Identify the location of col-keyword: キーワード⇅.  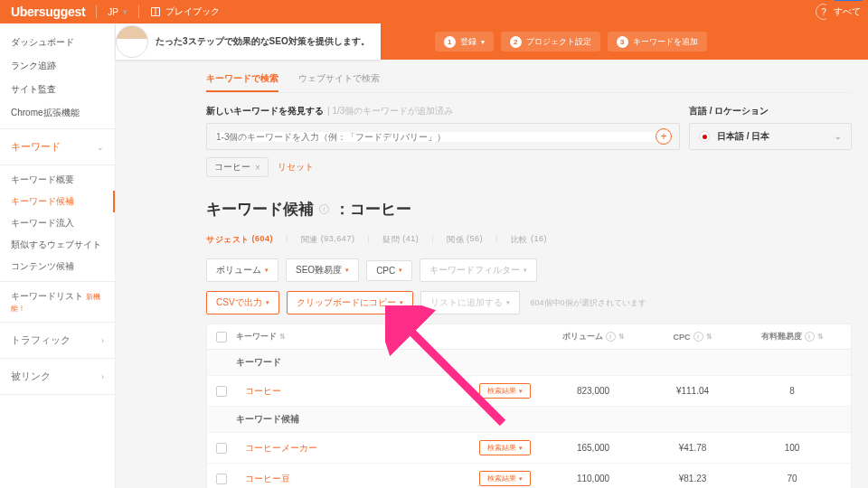
(390, 336).